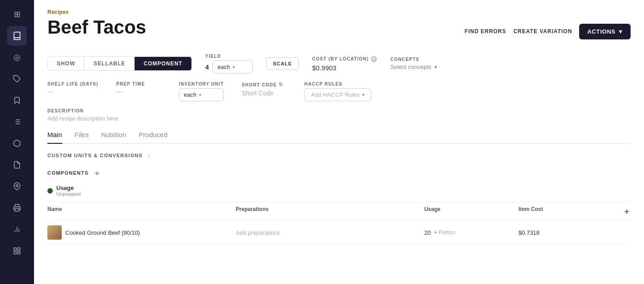  I want to click on concepts-chevron-icon: ▾, so click(436, 67).